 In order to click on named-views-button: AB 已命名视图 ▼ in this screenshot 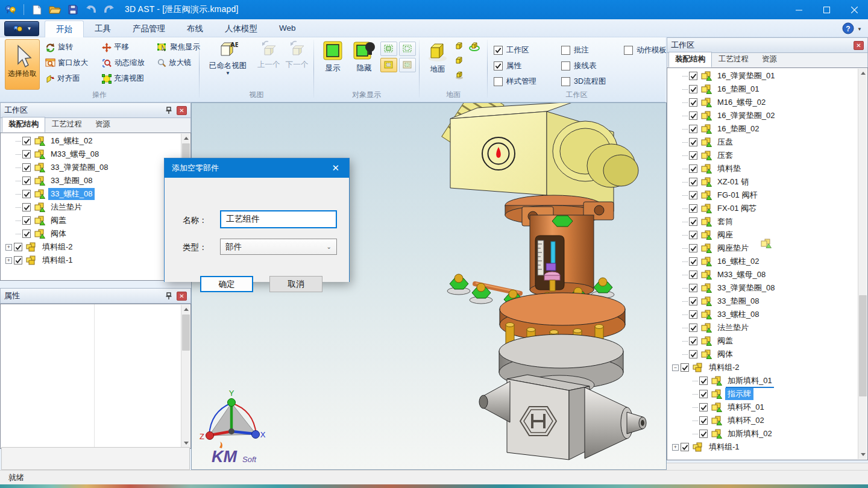, I will do `click(228, 58)`.